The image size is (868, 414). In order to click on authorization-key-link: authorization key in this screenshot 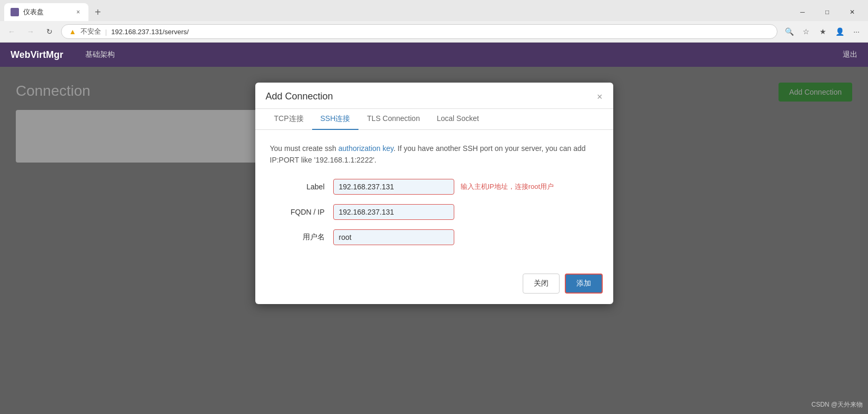, I will do `click(366, 148)`.